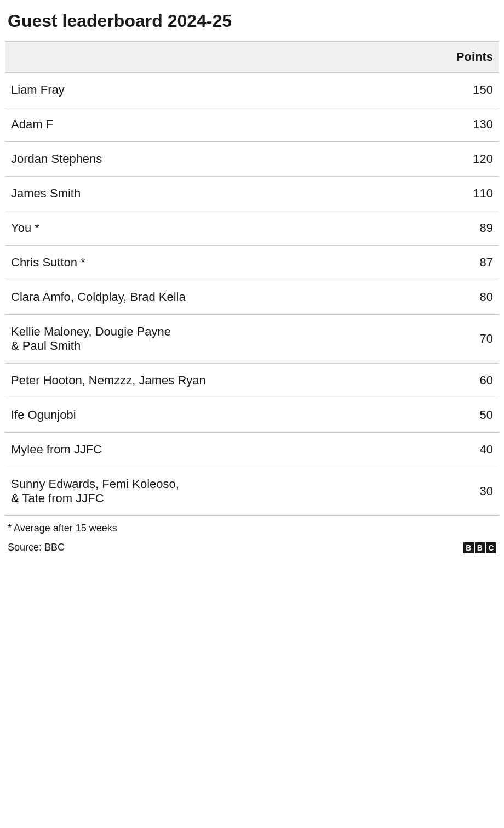 This screenshot has width=504, height=828. I want to click on table-row: Chris Sutton *87, so click(252, 263).